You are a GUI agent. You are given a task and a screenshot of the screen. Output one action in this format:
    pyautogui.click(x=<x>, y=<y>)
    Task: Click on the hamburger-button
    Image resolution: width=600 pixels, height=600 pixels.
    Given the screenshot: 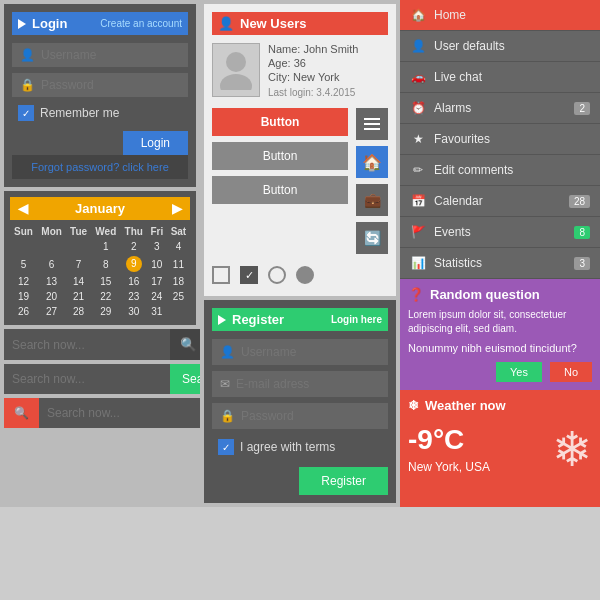 What is the action you would take?
    pyautogui.click(x=372, y=124)
    